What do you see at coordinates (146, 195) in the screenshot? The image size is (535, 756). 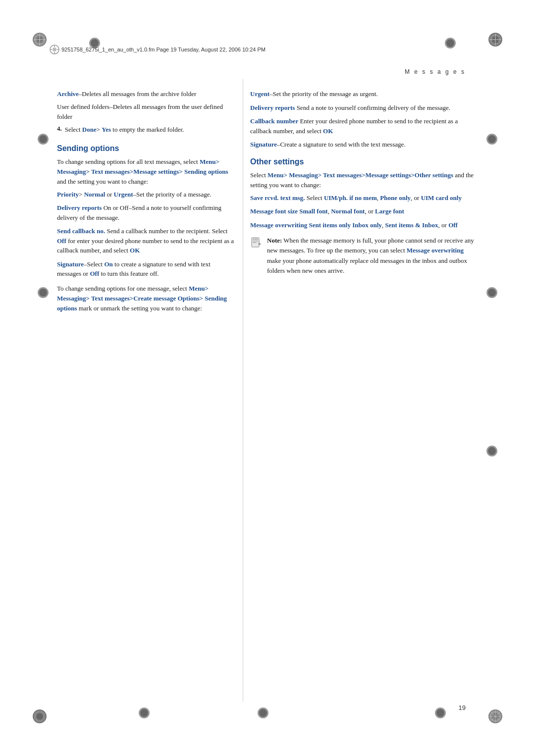 I see `setting-priority: Priority> Normal or Urgent–Set the prior…` at bounding box center [146, 195].